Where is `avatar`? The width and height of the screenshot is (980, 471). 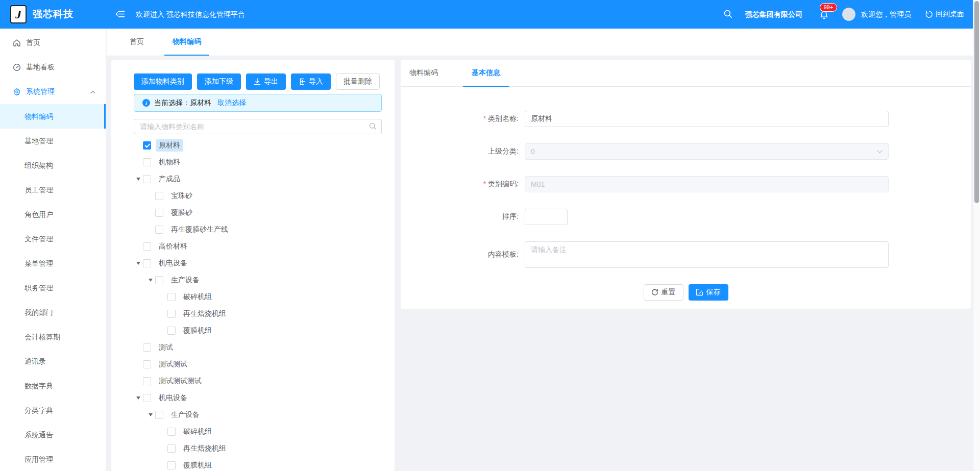 avatar is located at coordinates (849, 14).